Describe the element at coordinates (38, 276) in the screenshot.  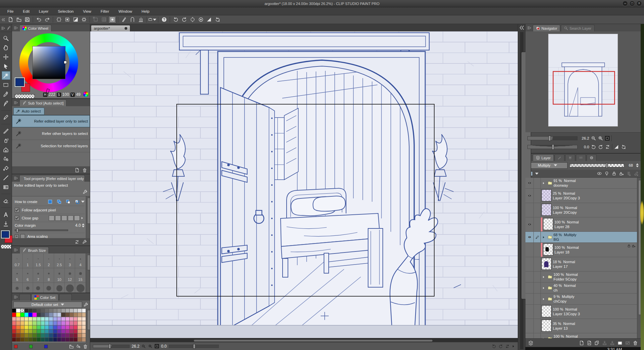
I see `brush-size-7: 7` at that location.